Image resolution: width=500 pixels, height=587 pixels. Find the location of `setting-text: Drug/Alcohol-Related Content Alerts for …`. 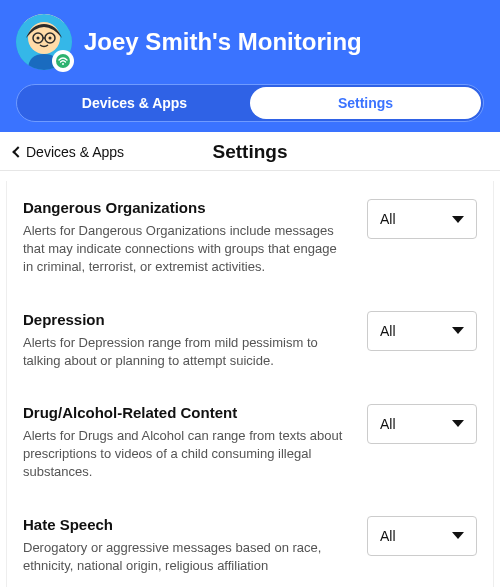

setting-text: Drug/Alcohol-Related Content Alerts for … is located at coordinates (185, 443).